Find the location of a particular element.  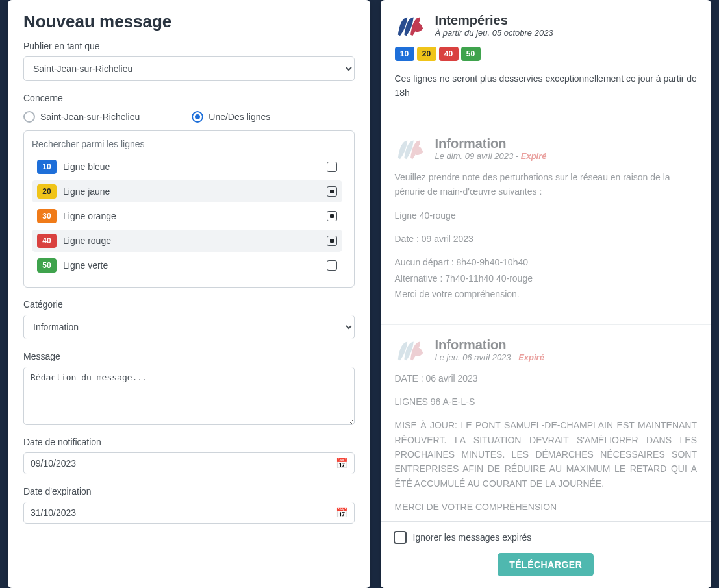

message-label: Message is located at coordinates (189, 356).